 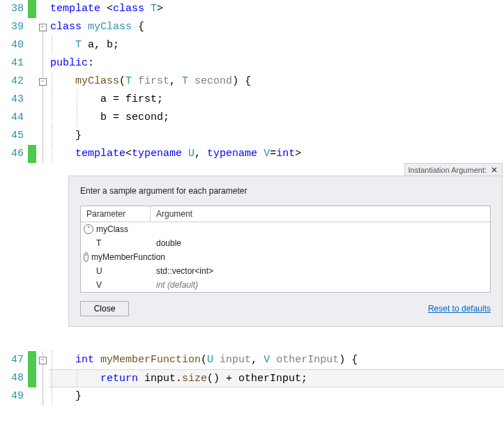 What do you see at coordinates (286, 229) in the screenshot?
I see `grid-group-row: ˄myClass` at bounding box center [286, 229].